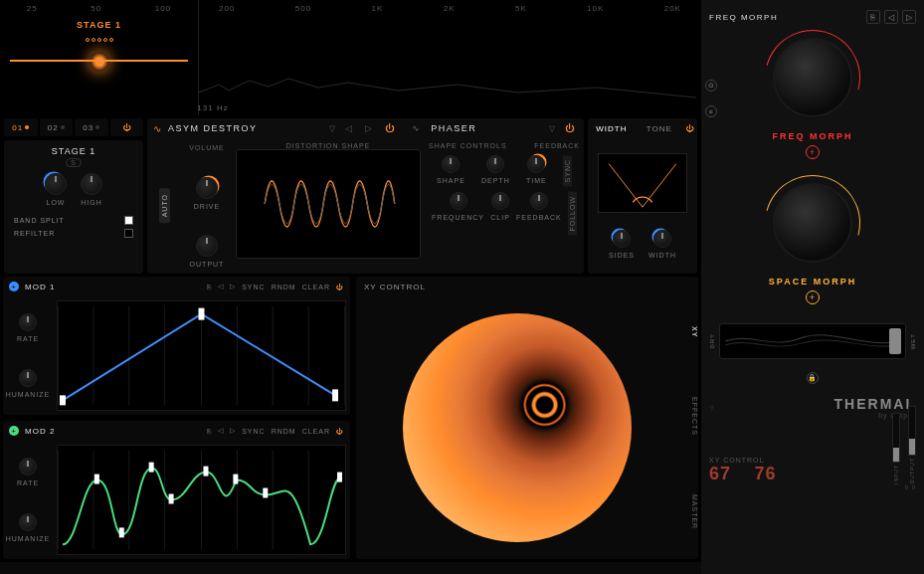  I want to click on sides-knob, so click(622, 239).